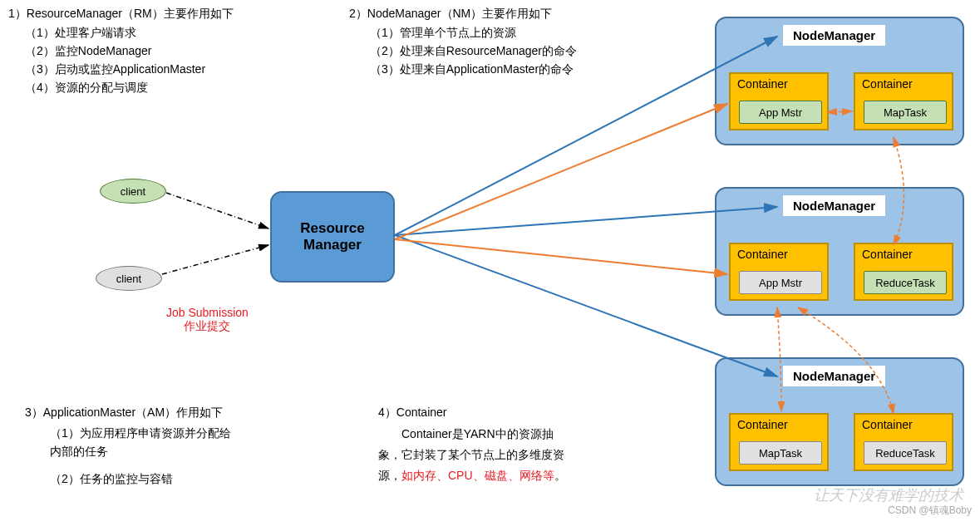  Describe the element at coordinates (779, 272) in the screenshot. I see `nm2-container-1: Container App Mstr` at that location.